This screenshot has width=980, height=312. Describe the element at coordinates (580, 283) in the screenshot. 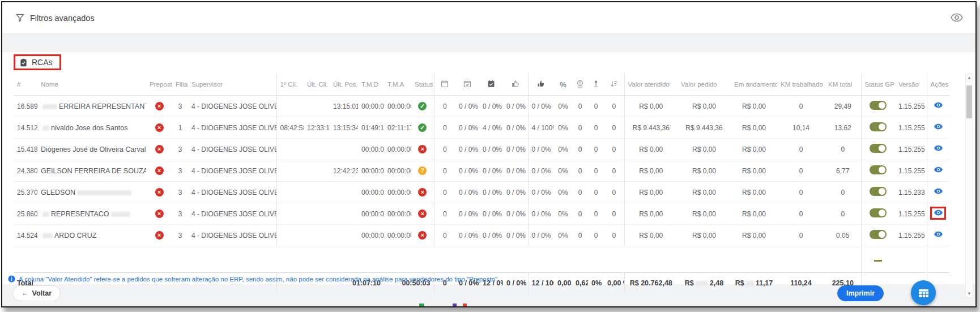

I see `total-metric-value: 0,62` at that location.